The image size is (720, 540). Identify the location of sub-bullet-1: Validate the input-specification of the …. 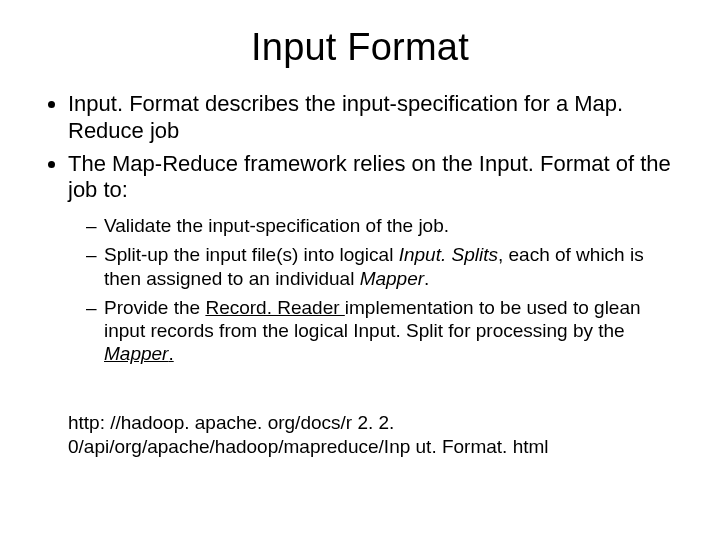
(392, 226).